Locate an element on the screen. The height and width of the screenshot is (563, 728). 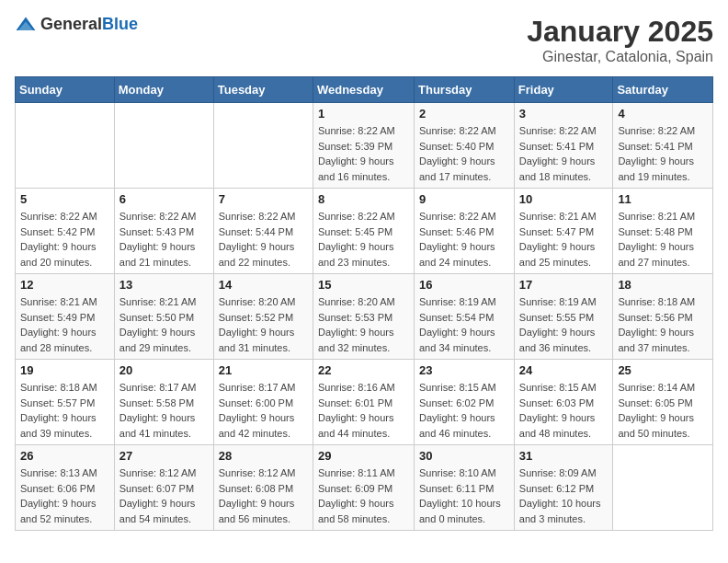
day-detail: Sunrise: 8:22 AMSunset: 5:40 PMDaylight:… is located at coordinates (464, 154).